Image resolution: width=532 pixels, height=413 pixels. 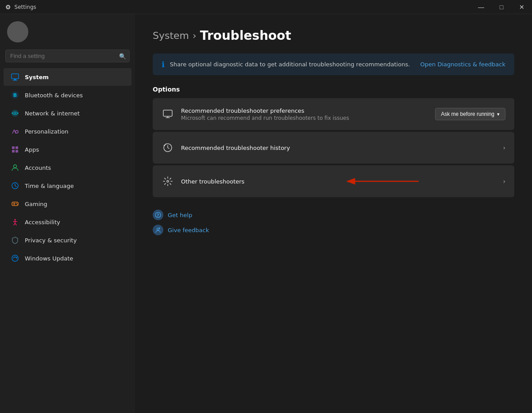 I want to click on recommended-prefs-text: Recommended troubleshooter preferences M…, so click(x=305, y=114).